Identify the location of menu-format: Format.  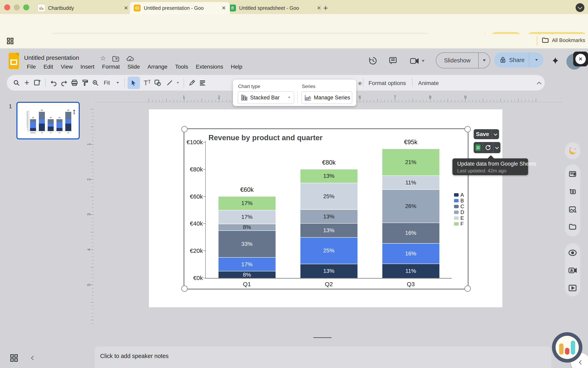
(111, 67).